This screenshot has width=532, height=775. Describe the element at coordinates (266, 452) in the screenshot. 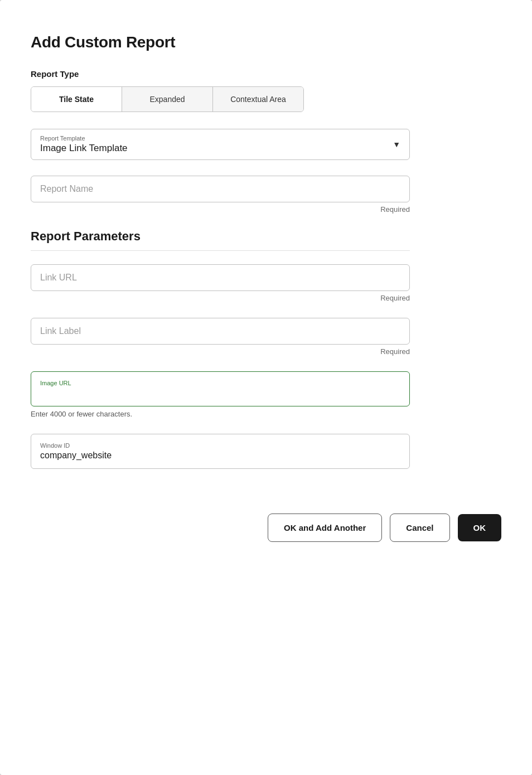

I see `window-id-field-group: Window ID` at that location.